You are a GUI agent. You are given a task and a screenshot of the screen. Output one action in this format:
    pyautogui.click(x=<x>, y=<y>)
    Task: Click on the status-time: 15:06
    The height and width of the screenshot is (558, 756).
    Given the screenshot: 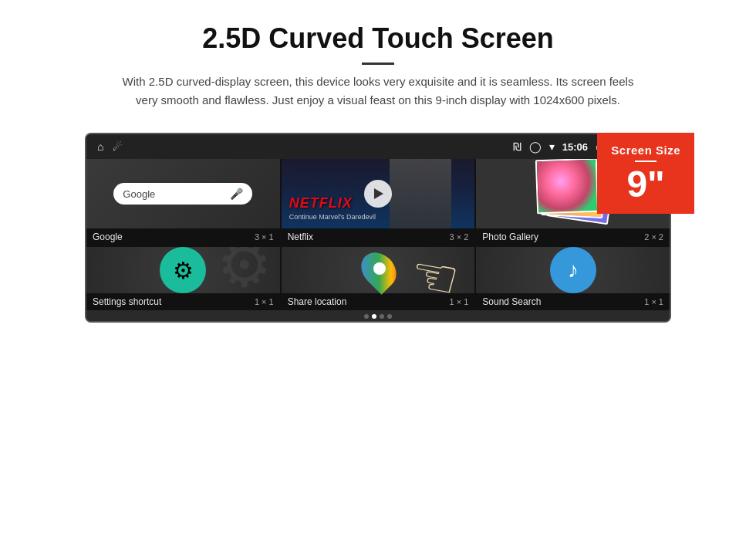 What is the action you would take?
    pyautogui.click(x=575, y=147)
    